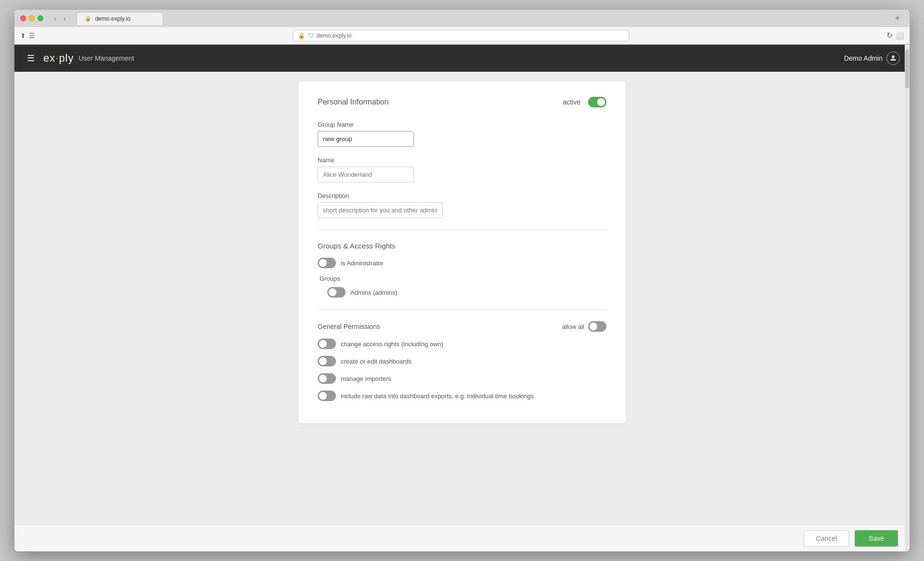  What do you see at coordinates (374, 293) in the screenshot?
I see `admins-label: Admins (admins)` at bounding box center [374, 293].